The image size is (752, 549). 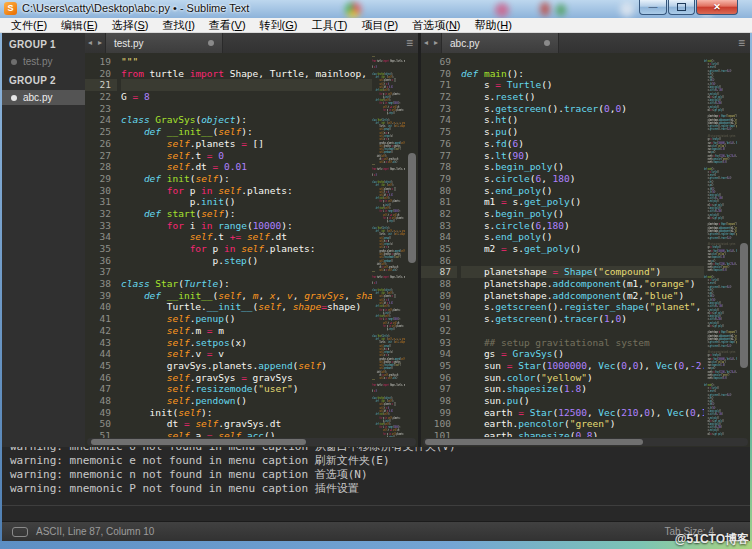 I want to click on code-line: dt = self.gravSys.dt, so click(x=246, y=424).